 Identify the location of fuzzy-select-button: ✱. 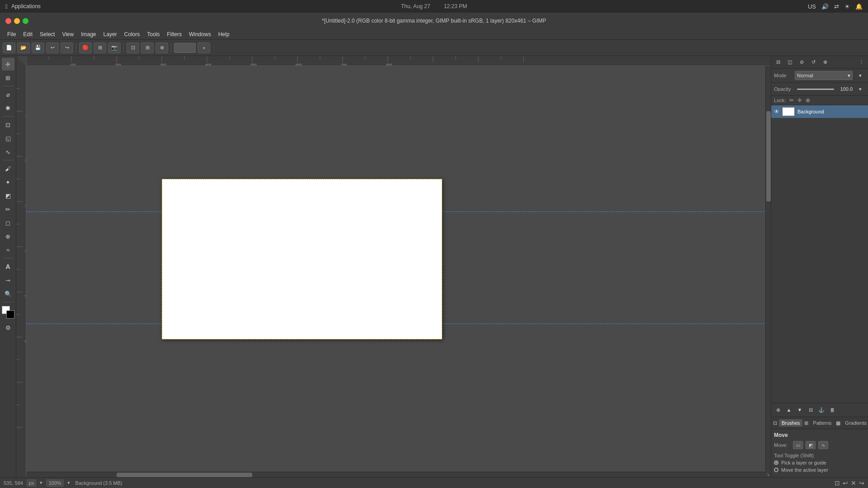
(8, 108).